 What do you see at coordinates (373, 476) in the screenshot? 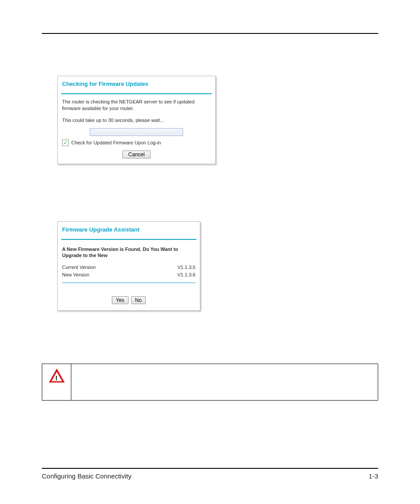
I see `footer-page: 1-3` at bounding box center [373, 476].